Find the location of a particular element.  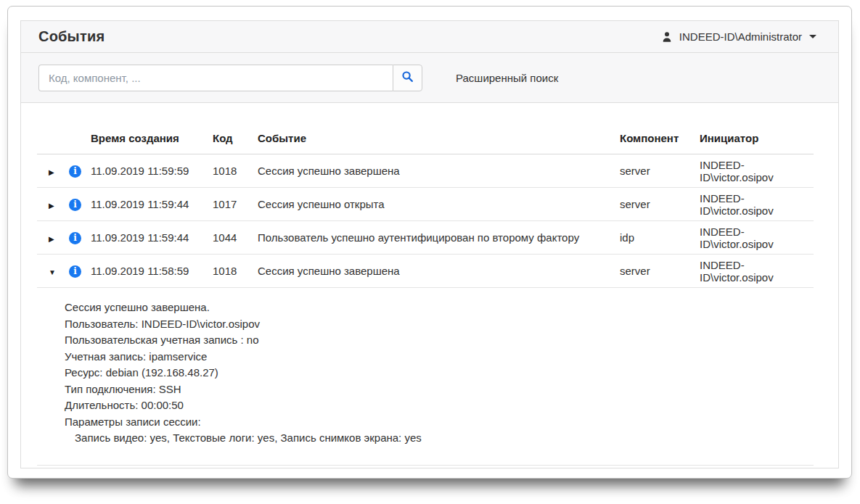

col-header-event: Событие is located at coordinates (438, 138).